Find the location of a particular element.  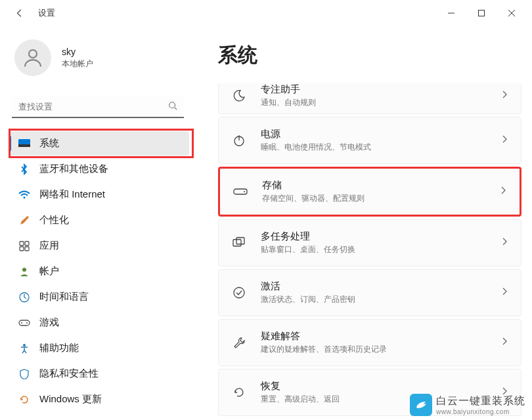

sidebar-item-label: 时间和语言 is located at coordinates (64, 297).